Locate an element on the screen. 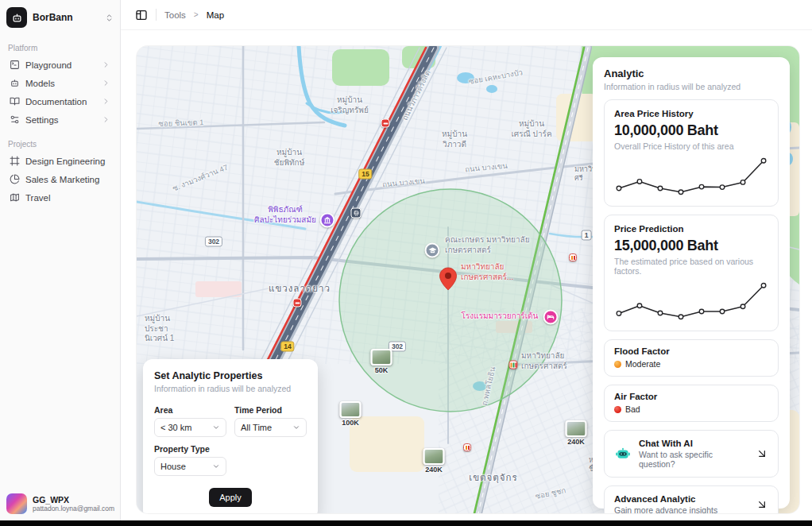 This screenshot has height=526, width=812. map-label-hotel: โรงแรมมารวยการ์เด้น is located at coordinates (501, 316).